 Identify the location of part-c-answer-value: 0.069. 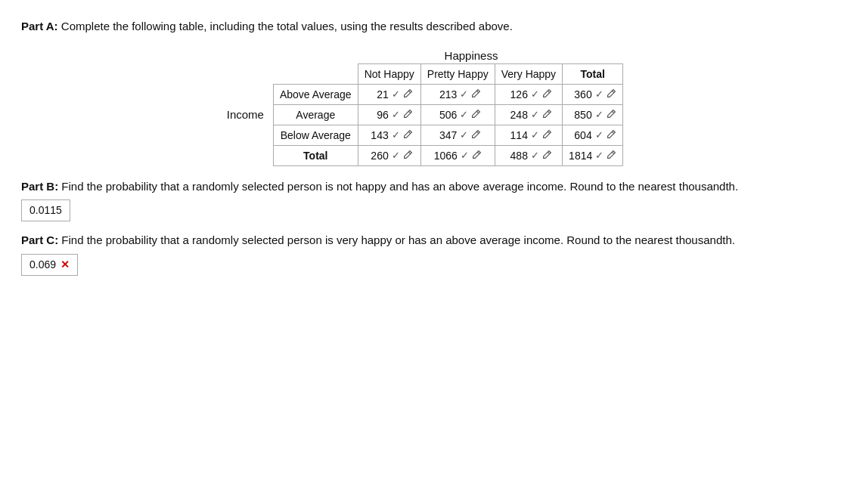
(42, 264).